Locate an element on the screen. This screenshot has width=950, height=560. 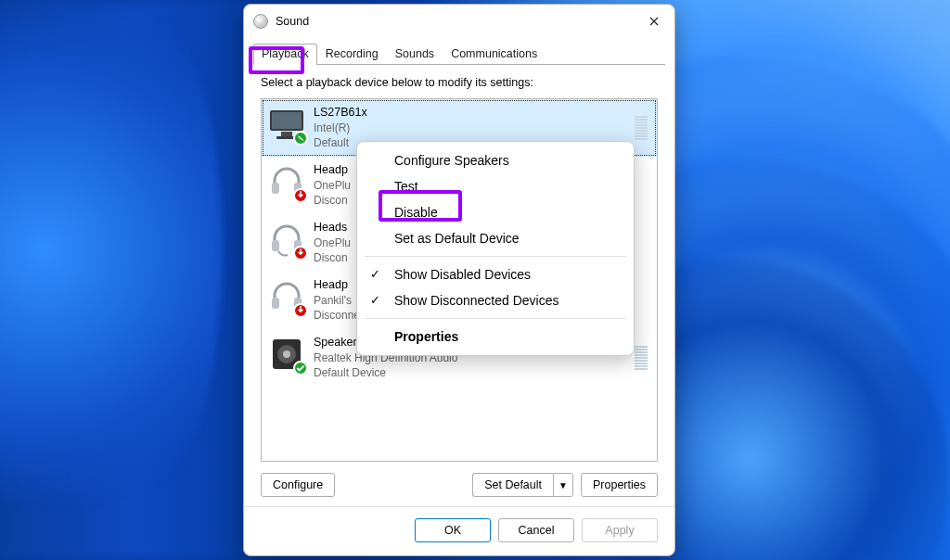
tab-communications: Communications is located at coordinates (494, 54).